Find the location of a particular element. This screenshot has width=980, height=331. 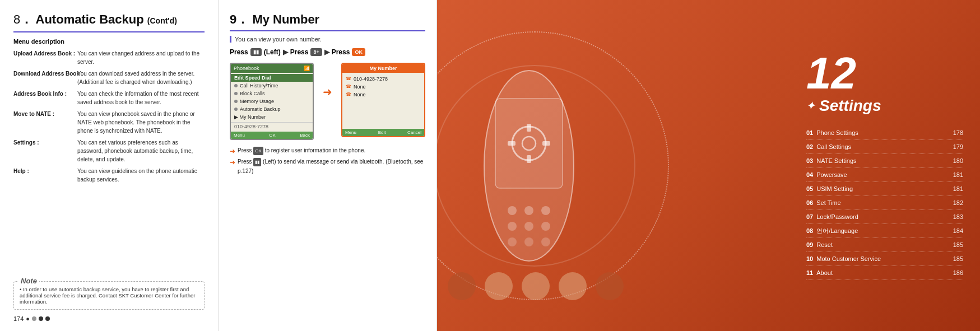

phone-screen-2: My Number ☎ 010-4928-7278 ☎ None ☎ None … is located at coordinates (383, 100).